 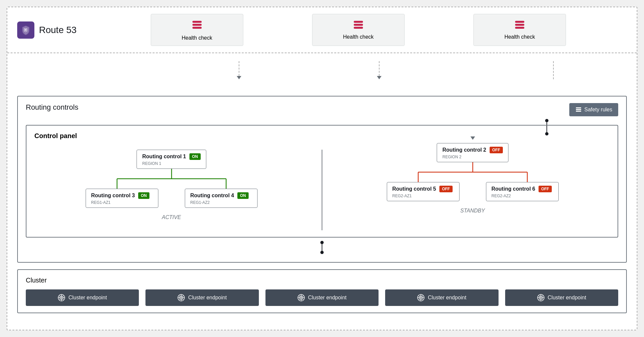 What do you see at coordinates (472, 211) in the screenshot?
I see `standby-label: STANDBY` at bounding box center [472, 211].